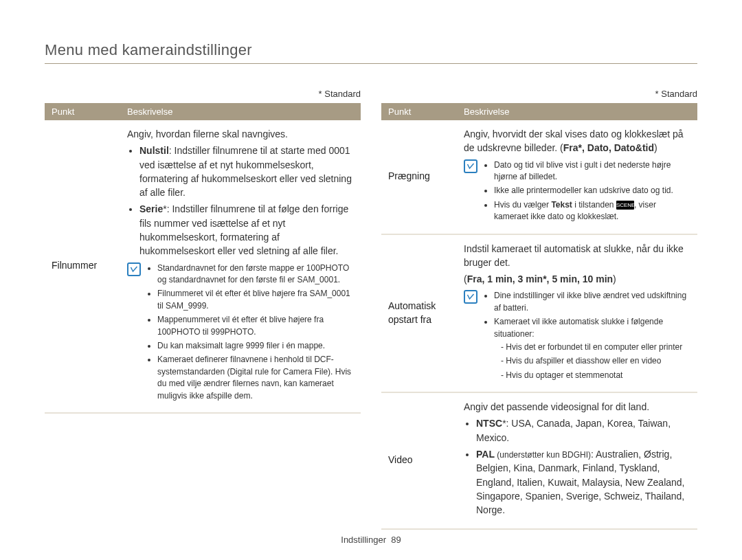  What do you see at coordinates (577, 460) in the screenshot?
I see `row-desc-video: Angiv det passende videosignal for dit l…` at bounding box center [577, 460].